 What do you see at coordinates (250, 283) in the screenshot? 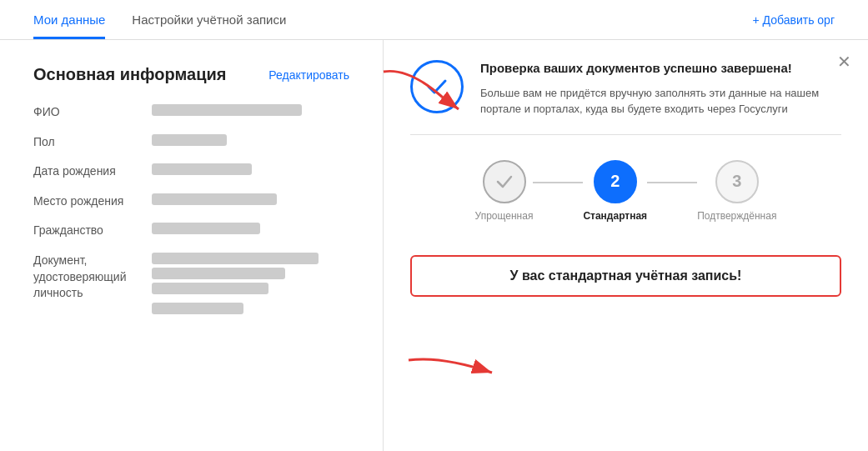
I see `field-value-document` at bounding box center [250, 283].